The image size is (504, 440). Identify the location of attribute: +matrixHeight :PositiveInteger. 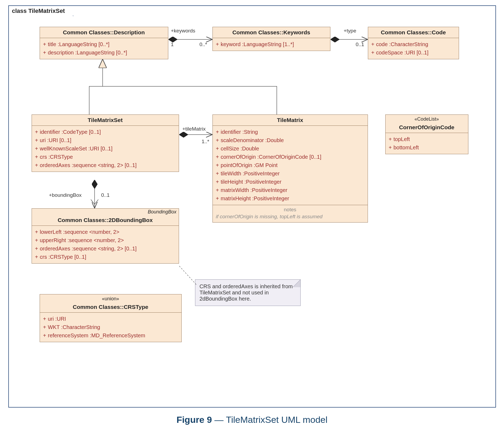
(290, 198).